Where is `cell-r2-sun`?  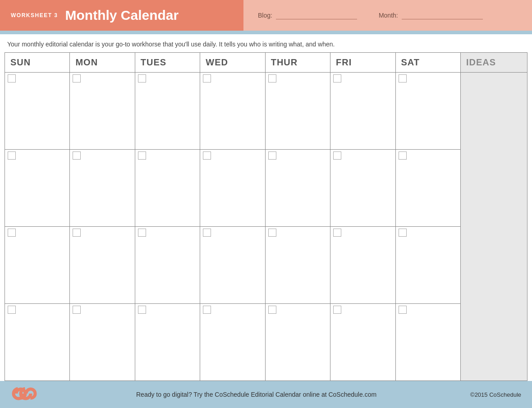 cell-r2-sun is located at coordinates (37, 188).